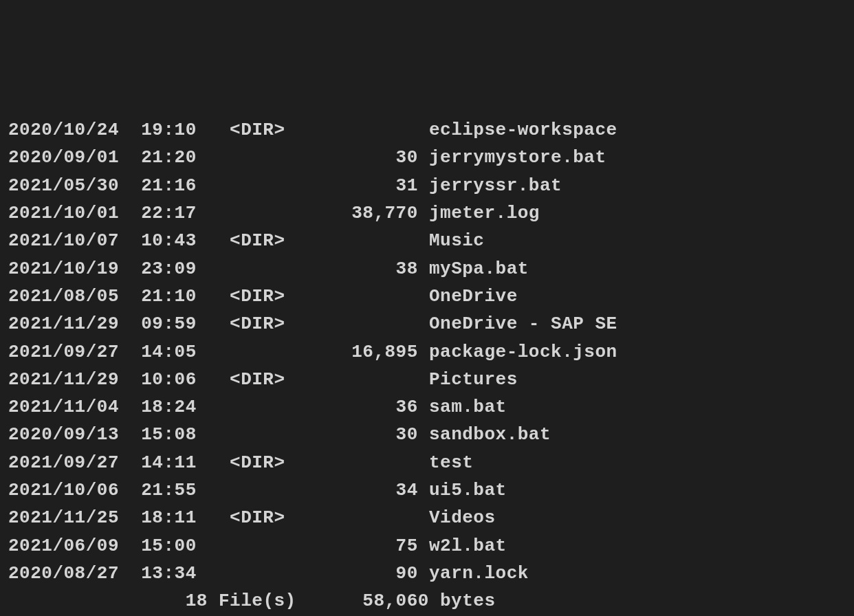 The width and height of the screenshot is (854, 616). I want to click on entry-name: Videos, so click(462, 518).